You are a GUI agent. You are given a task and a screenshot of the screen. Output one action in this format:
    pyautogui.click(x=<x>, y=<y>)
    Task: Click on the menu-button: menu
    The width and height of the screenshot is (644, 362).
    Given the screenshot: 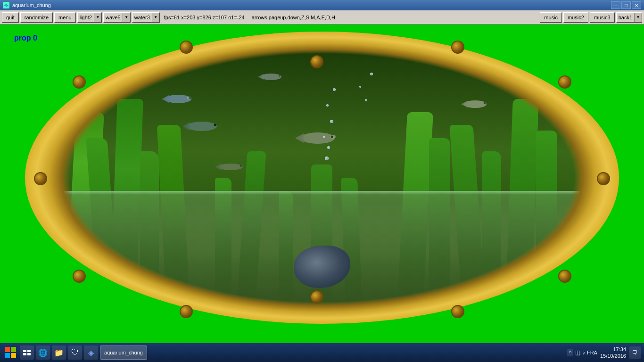 What is the action you would take?
    pyautogui.click(x=65, y=17)
    